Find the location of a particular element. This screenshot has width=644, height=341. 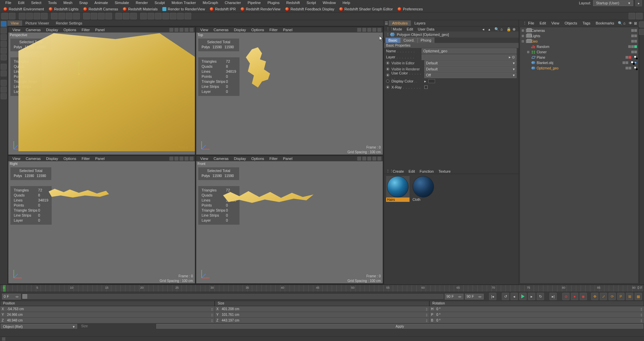

rs-redshift-materials: Redshift Materials is located at coordinates (140, 9).